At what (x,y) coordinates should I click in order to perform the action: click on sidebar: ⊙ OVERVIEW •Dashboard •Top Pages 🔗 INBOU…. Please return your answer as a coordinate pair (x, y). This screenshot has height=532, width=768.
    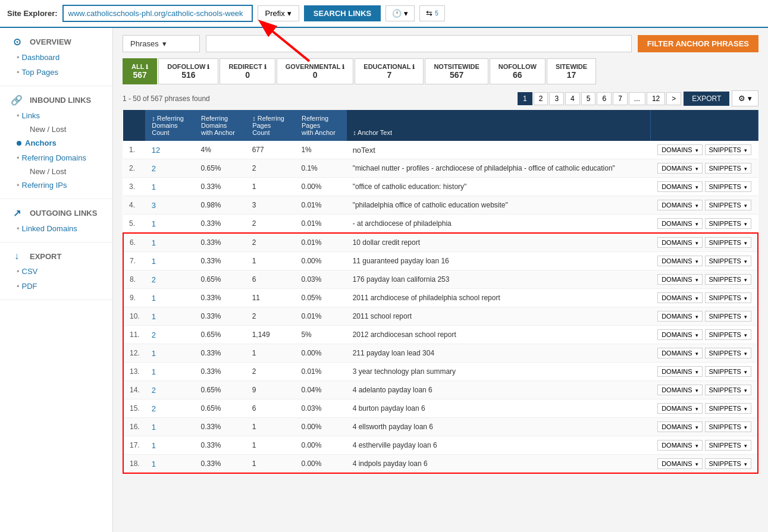
    Looking at the image, I should click on (57, 280).